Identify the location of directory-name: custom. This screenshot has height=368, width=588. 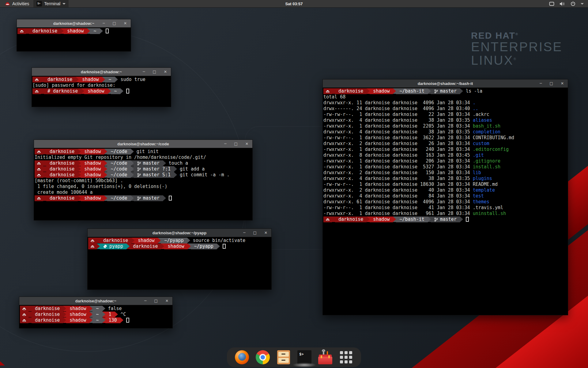
(481, 144).